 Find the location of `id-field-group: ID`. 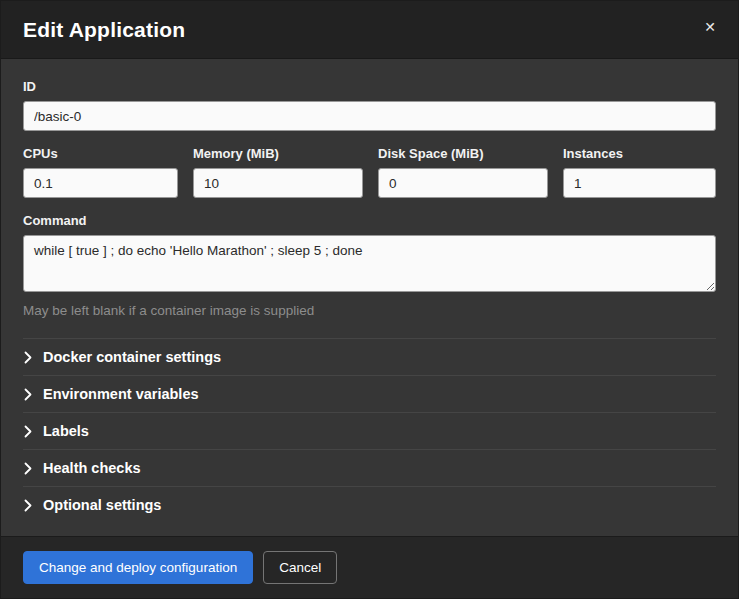

id-field-group: ID is located at coordinates (370, 105).